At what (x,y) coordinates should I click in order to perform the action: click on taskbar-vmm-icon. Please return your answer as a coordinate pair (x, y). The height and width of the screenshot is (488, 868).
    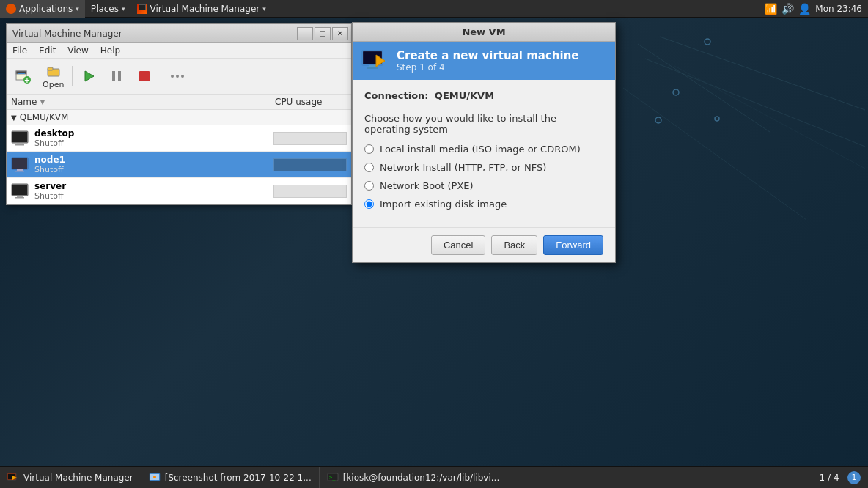
    Looking at the image, I should click on (13, 478).